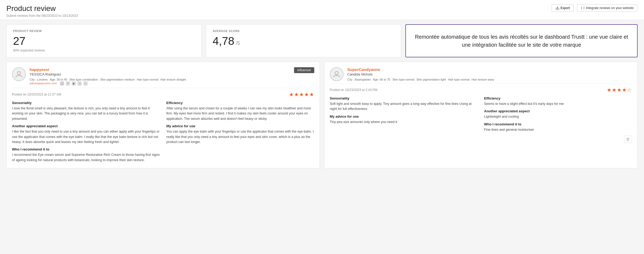 This screenshot has width=644, height=254. What do you see at coordinates (160, 74) in the screenshot?
I see `reviewer-realname: YESSICA Rodriguez` at bounding box center [160, 74].